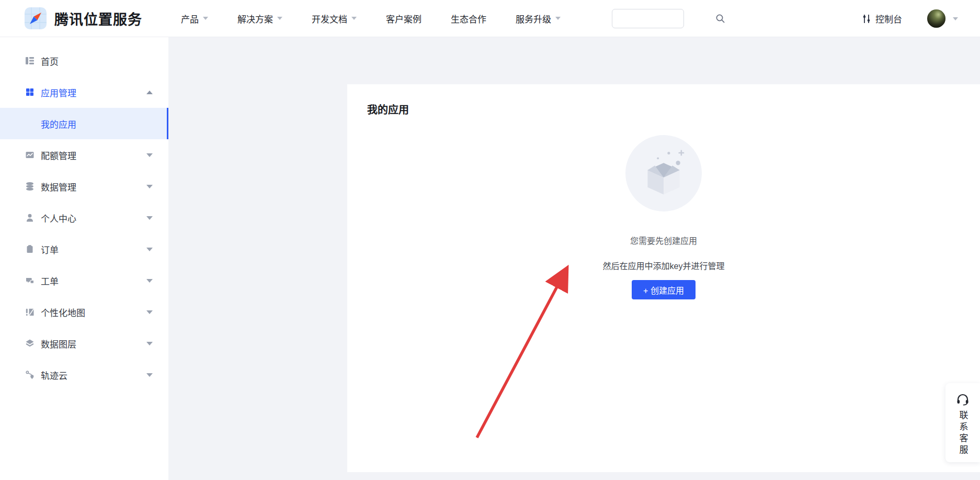 The height and width of the screenshot is (480, 980). I want to click on app-grid-icon, so click(30, 92).